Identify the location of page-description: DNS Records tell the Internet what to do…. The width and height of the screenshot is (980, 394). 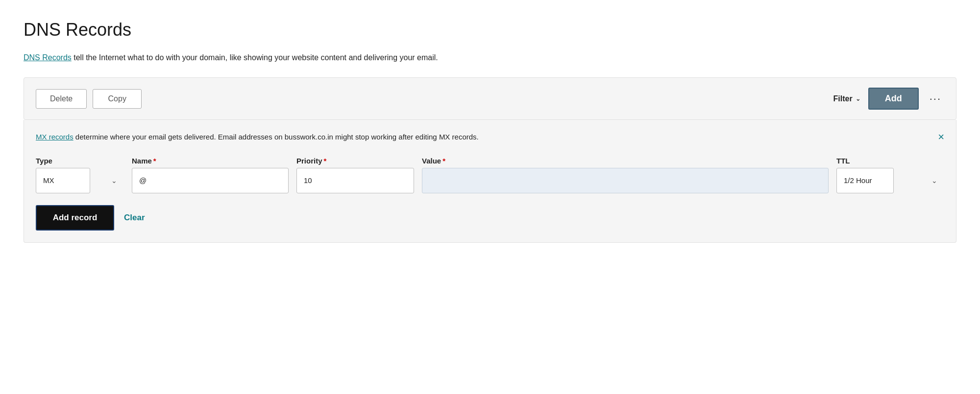
(490, 58).